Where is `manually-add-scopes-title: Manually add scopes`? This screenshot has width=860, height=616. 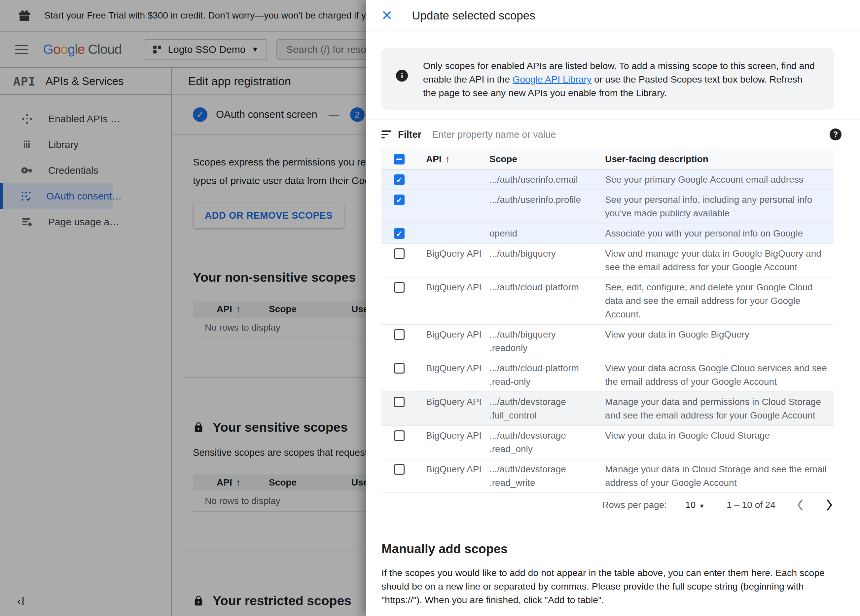 manually-add-scopes-title: Manually add scopes is located at coordinates (607, 549).